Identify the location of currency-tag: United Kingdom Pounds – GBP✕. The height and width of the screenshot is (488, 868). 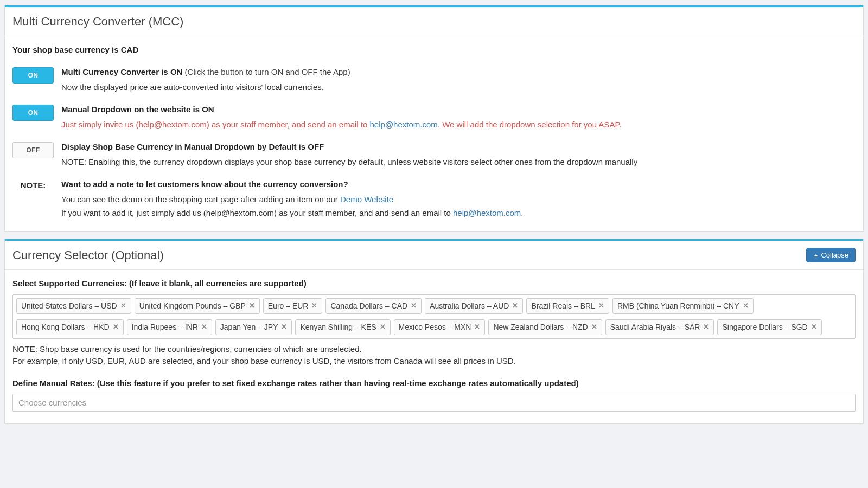
(197, 306).